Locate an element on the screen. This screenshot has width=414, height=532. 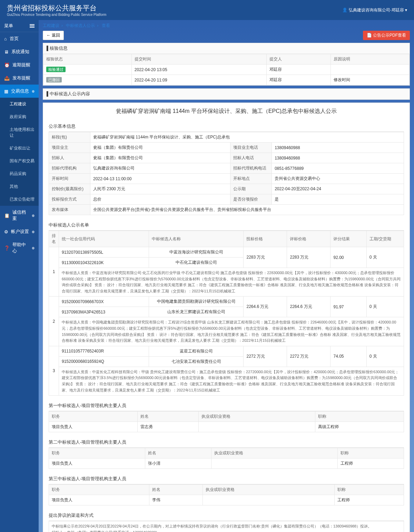
sidebar-item-5: 📋诚信档案⊕ is located at coordinates (19, 215).